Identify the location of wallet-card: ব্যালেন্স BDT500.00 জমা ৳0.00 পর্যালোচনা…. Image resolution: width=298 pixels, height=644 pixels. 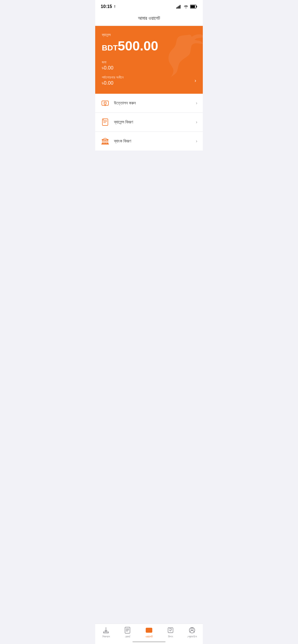
(149, 60).